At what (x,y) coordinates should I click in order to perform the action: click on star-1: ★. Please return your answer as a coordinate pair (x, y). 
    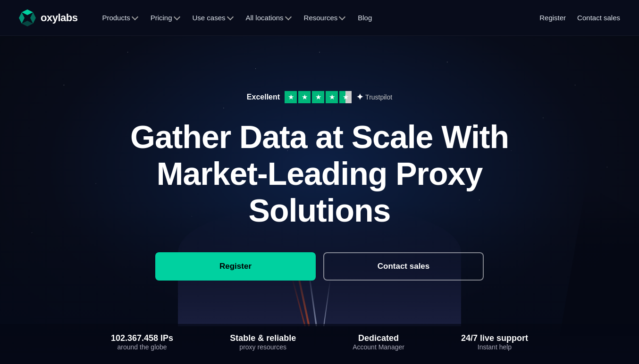
    Looking at the image, I should click on (291, 97).